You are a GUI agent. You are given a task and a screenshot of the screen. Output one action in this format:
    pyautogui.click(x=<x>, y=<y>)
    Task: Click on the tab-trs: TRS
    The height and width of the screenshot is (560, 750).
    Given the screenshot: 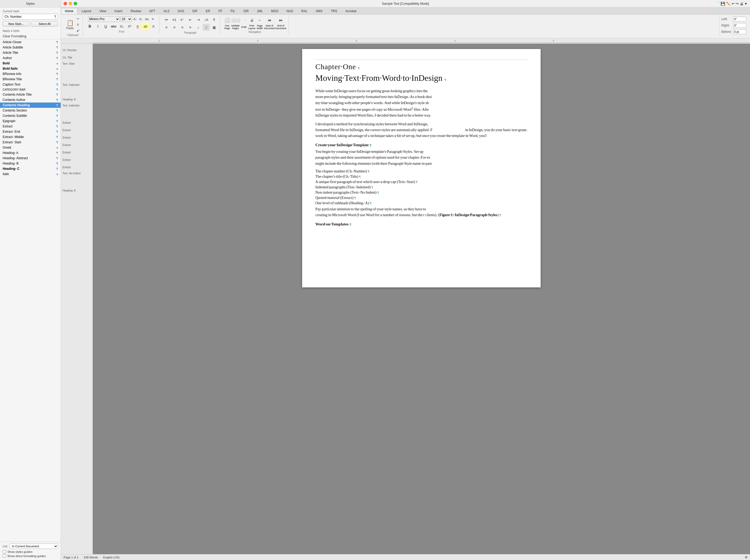 What is the action you would take?
    pyautogui.click(x=334, y=11)
    